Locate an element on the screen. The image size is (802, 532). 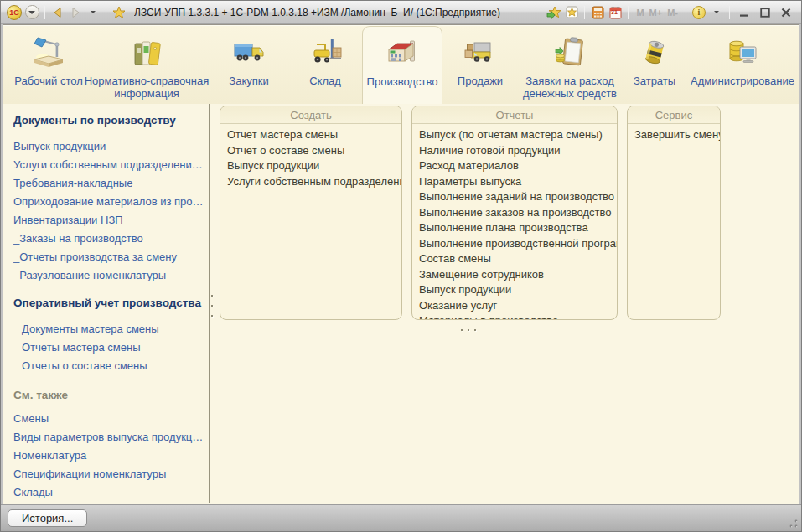
memory-button: M- is located at coordinates (672, 13).